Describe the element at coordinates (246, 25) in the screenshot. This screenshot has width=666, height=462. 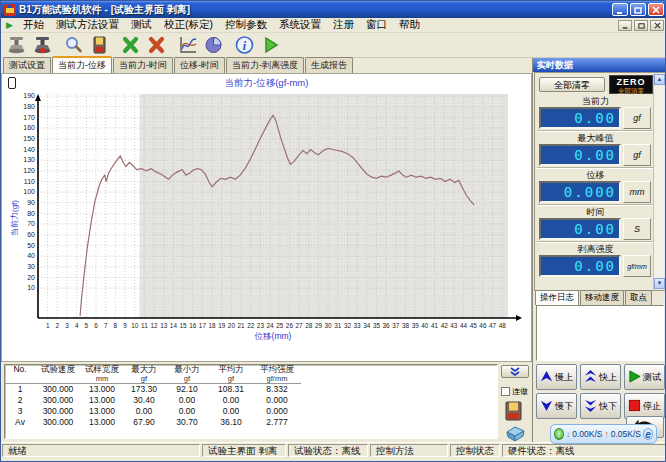
I see `menu-item-4: 控制参数` at that location.